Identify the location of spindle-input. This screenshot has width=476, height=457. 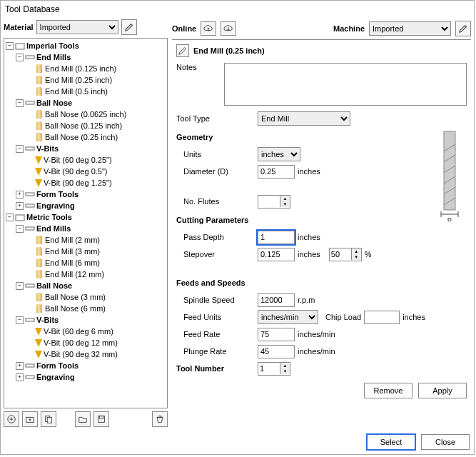
(276, 300).